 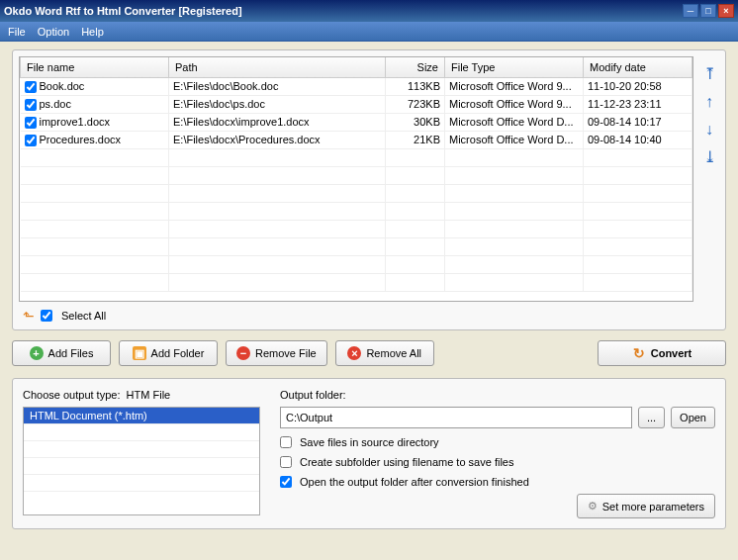 What do you see at coordinates (286, 462) in the screenshot?
I see `create-subfolder-checkbox` at bounding box center [286, 462].